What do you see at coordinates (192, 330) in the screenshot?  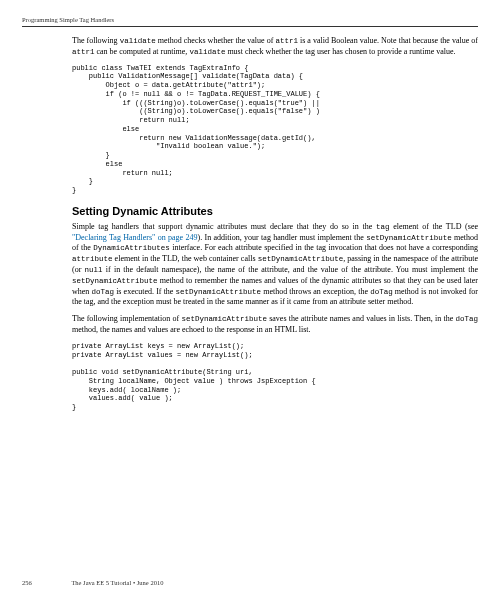 I see `t: method, the names and values are echoed …` at bounding box center [192, 330].